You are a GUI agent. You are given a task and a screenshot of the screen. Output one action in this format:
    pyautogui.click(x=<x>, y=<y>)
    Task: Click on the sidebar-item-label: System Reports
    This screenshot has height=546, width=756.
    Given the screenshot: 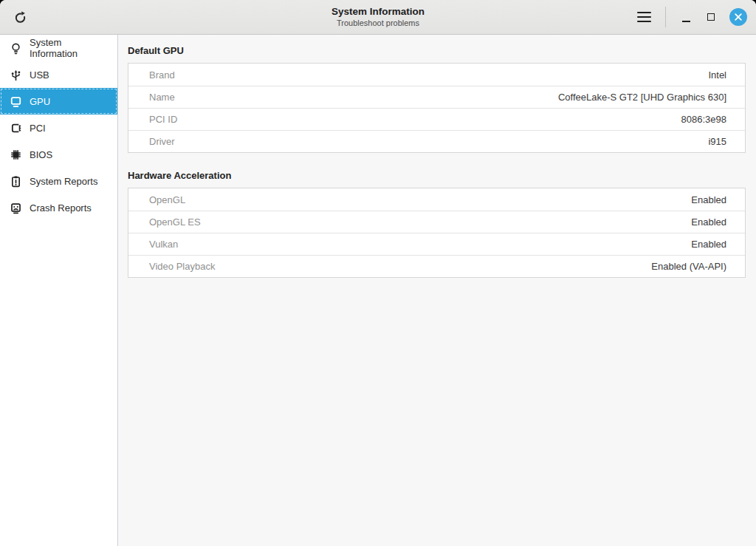 What is the action you would take?
    pyautogui.click(x=63, y=182)
    